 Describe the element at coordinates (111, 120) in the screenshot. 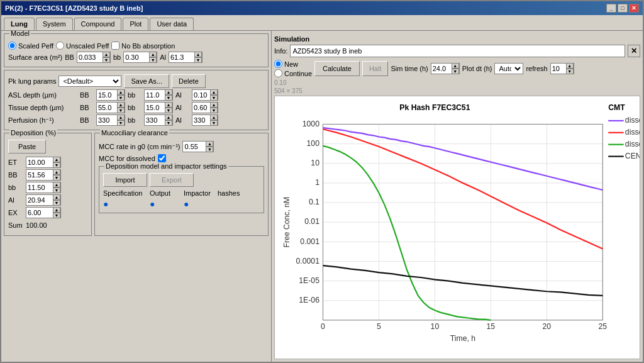

I see `perf-bb-spinbox: ▲ ▼` at that location.